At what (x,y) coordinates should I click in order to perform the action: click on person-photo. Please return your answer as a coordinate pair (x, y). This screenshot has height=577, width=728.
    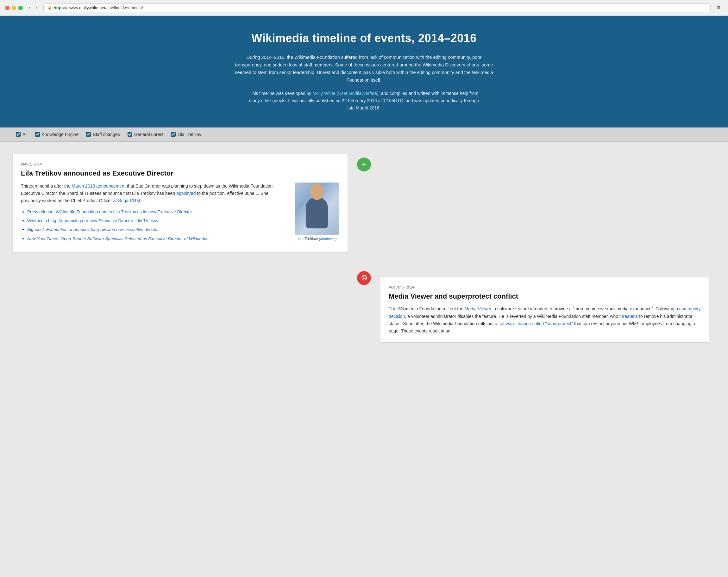
    Looking at the image, I should click on (317, 209).